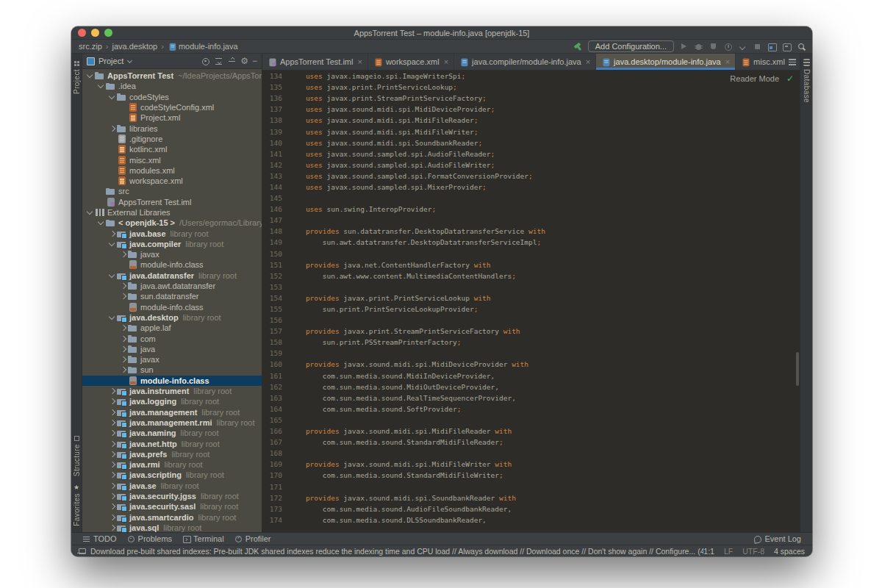  I want to click on tab-AppsTorrent-Test.iml: AppsTorrent Test.iml×, so click(315, 62).